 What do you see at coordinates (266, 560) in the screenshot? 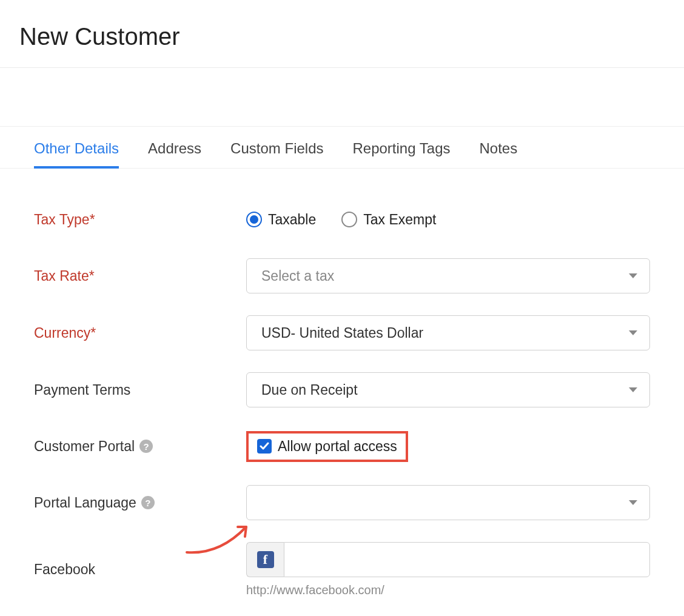
I see `facebook-icon: f` at bounding box center [266, 560].